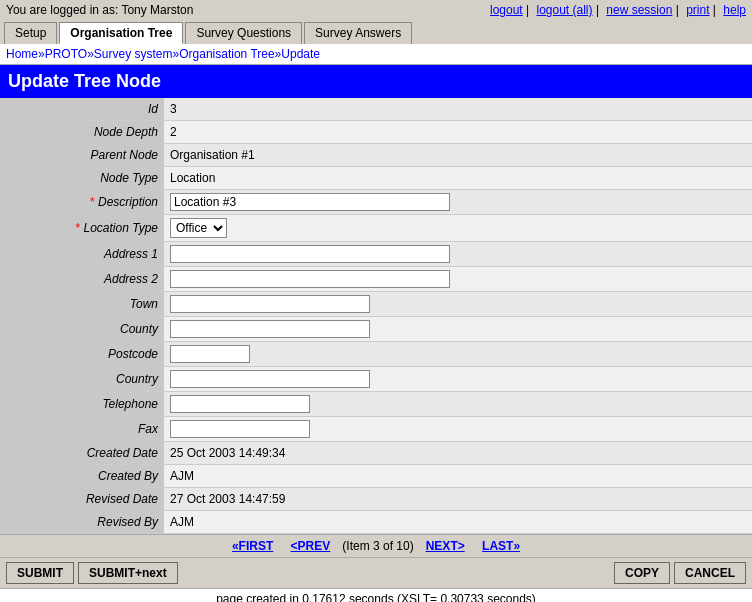 The width and height of the screenshot is (752, 602). I want to click on tab-survey-questions: Survey Questions, so click(244, 33).